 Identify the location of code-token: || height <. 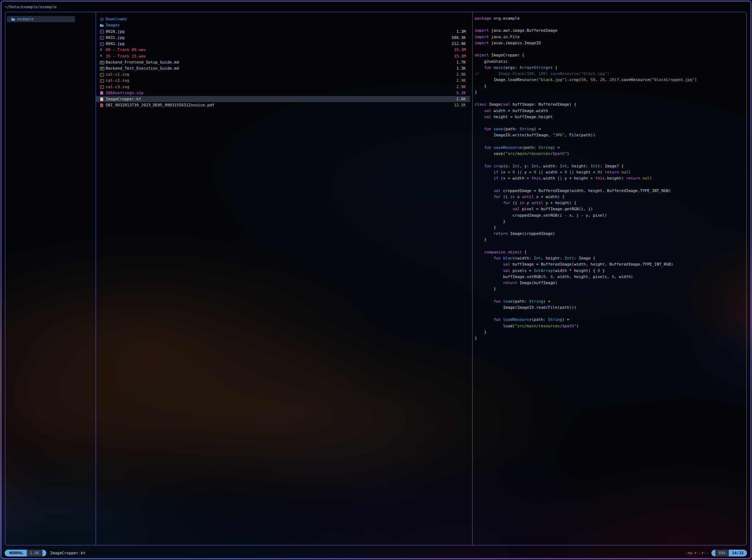
(582, 172).